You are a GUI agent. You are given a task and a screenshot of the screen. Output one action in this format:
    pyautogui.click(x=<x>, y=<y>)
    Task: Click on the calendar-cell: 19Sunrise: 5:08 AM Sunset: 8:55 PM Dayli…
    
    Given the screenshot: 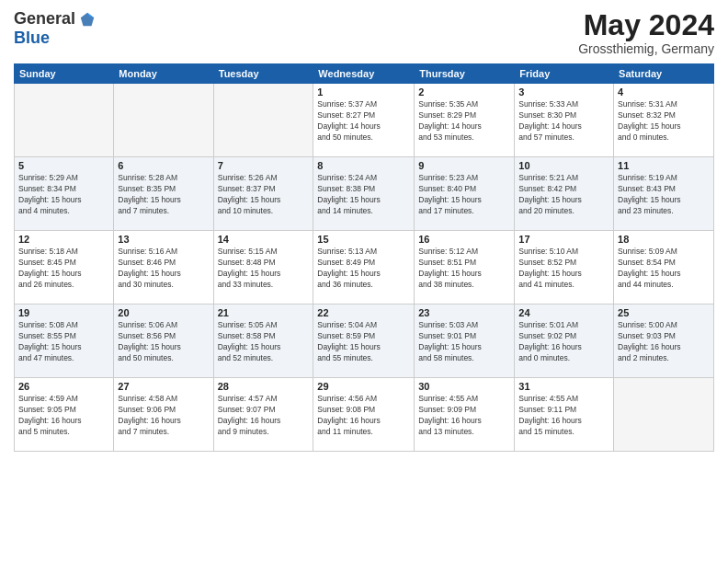 What is the action you would take?
    pyautogui.click(x=64, y=341)
    